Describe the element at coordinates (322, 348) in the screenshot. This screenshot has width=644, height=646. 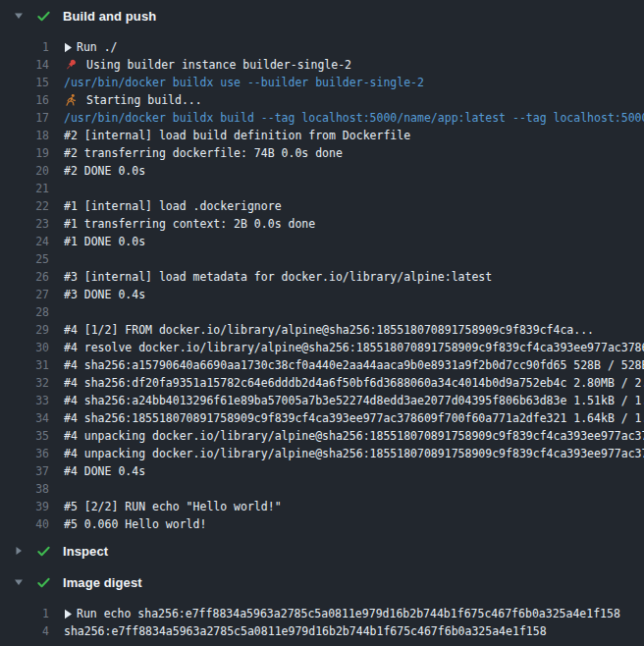
I see `log-line: 30 #4 resolve docker.io/library/alpine@s…` at that location.